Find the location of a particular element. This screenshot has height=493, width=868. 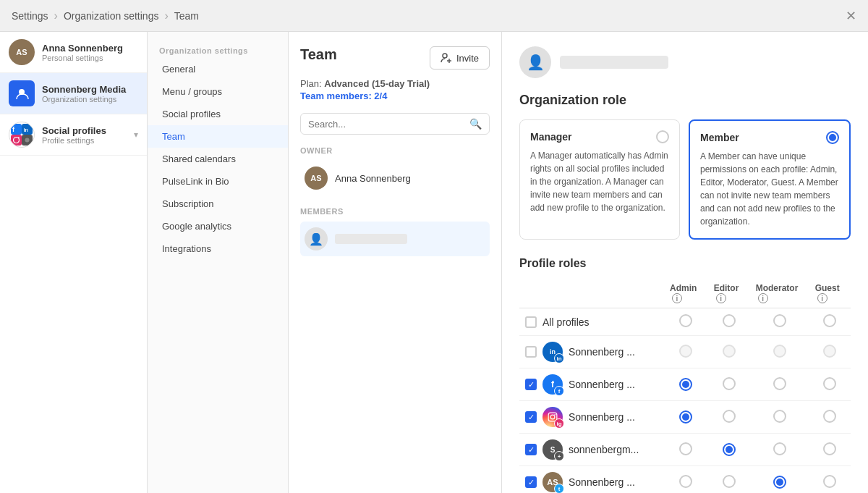

col-profile is located at coordinates (592, 294).